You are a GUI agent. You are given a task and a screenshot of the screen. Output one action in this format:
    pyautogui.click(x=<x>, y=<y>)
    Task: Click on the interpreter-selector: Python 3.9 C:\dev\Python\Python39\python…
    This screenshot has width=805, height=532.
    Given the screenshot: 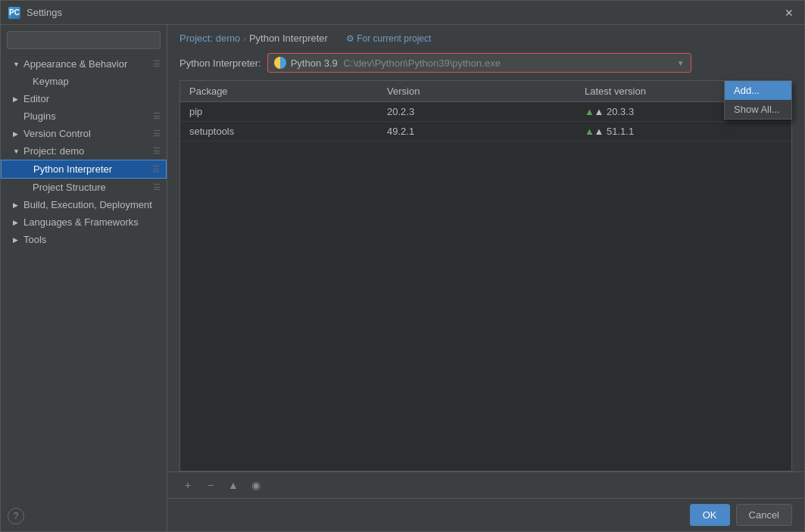 What is the action you would take?
    pyautogui.click(x=479, y=63)
    